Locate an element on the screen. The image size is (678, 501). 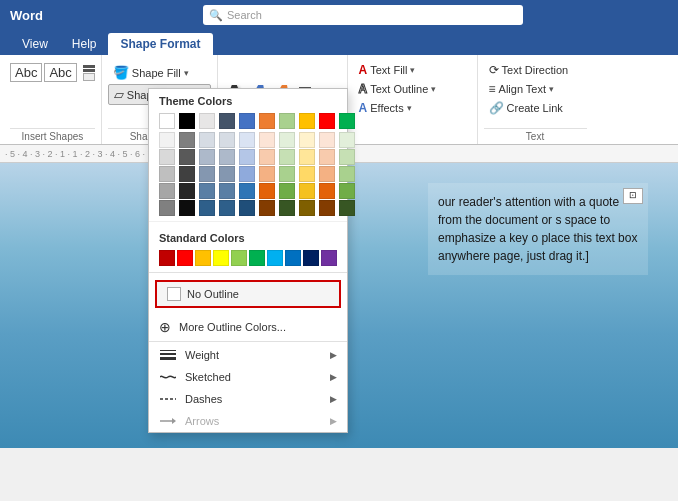
create-link-btn: 🔗 Create Link is located at coordinates (526, 108).